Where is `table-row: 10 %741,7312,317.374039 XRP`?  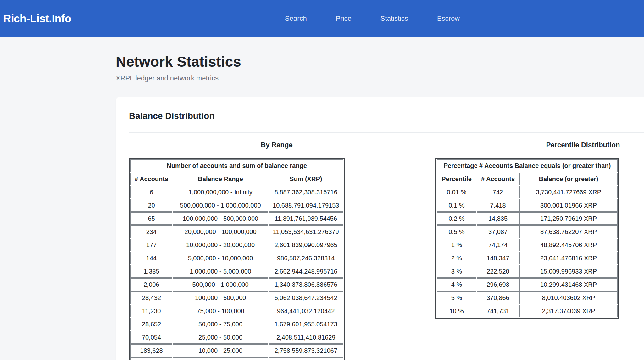 table-row: 10 %741,7312,317.374039 XRP is located at coordinates (527, 311).